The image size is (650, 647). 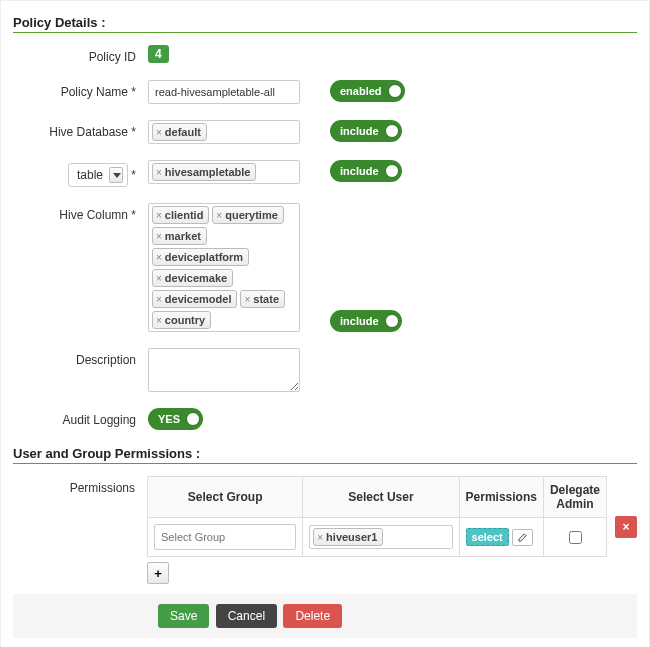 What do you see at coordinates (262, 299) in the screenshot?
I see `token: ×state` at bounding box center [262, 299].